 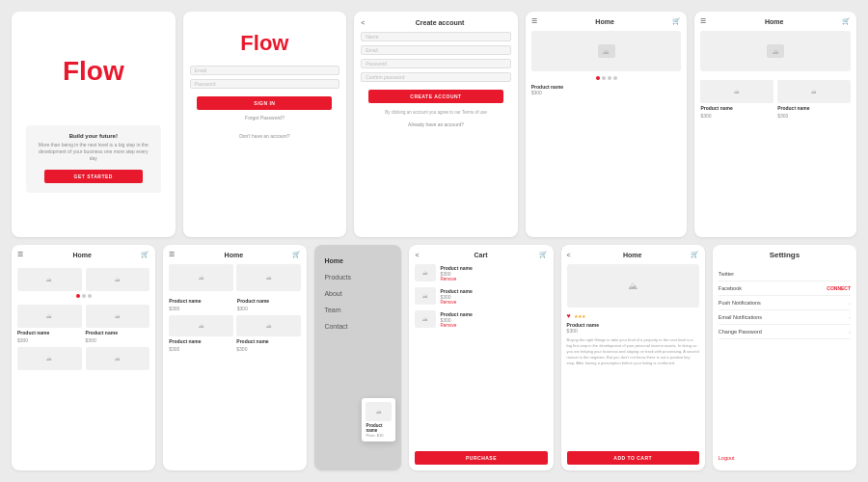 What do you see at coordinates (358, 293) in the screenshot?
I see `nav-item-about: About` at bounding box center [358, 293].